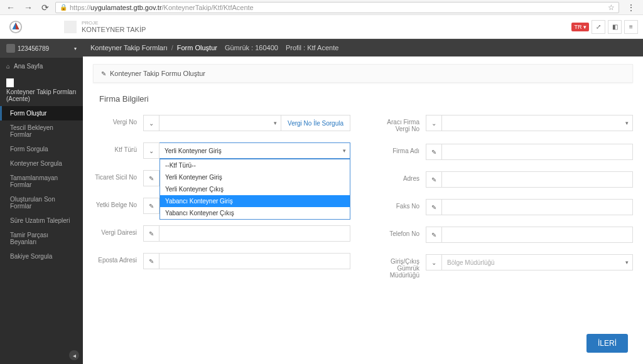 This screenshot has width=643, height=364. I want to click on ktf-option-yerli-giris: Yerli Konteyner Giriş, so click(255, 177).